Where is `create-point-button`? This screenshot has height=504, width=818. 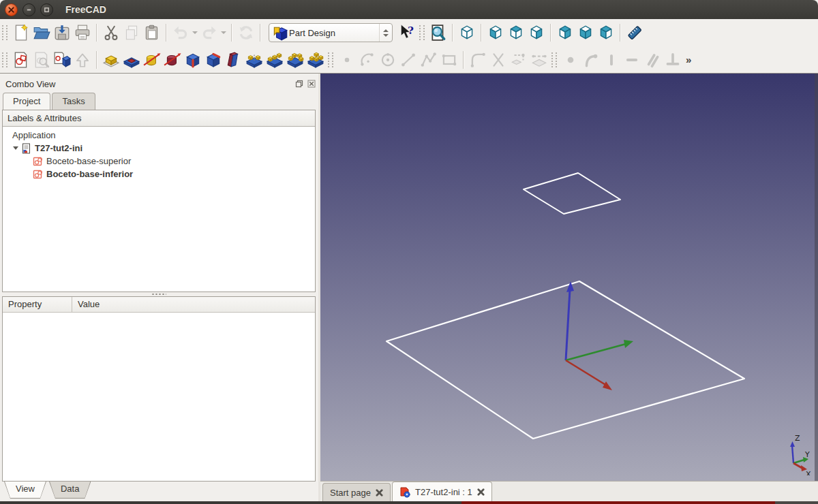 create-point-button is located at coordinates (347, 60).